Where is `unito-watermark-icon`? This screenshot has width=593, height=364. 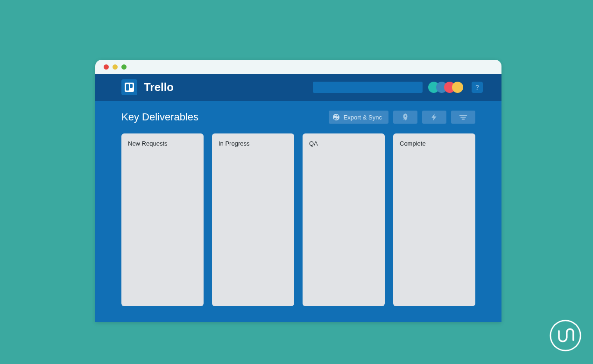 unito-watermark-icon is located at coordinates (565, 336).